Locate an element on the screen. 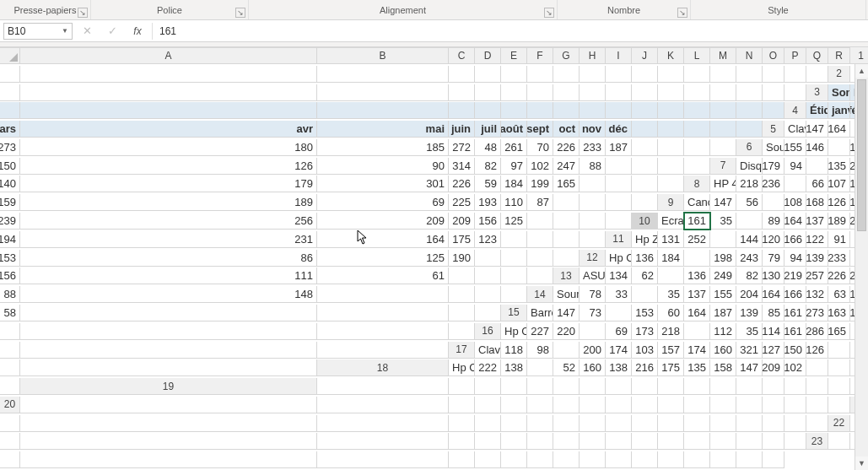 The width and height of the screenshot is (868, 470). column-header: D is located at coordinates (488, 56).